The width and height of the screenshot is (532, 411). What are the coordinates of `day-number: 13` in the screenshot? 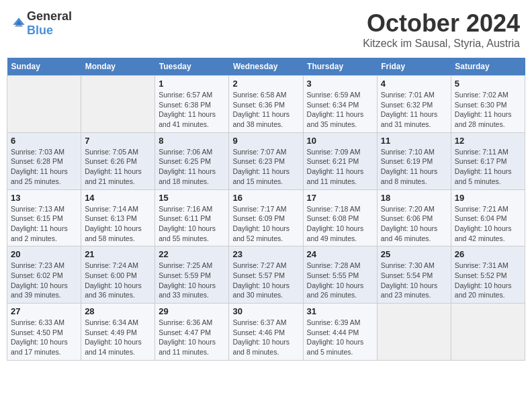 It's located at (44, 197).